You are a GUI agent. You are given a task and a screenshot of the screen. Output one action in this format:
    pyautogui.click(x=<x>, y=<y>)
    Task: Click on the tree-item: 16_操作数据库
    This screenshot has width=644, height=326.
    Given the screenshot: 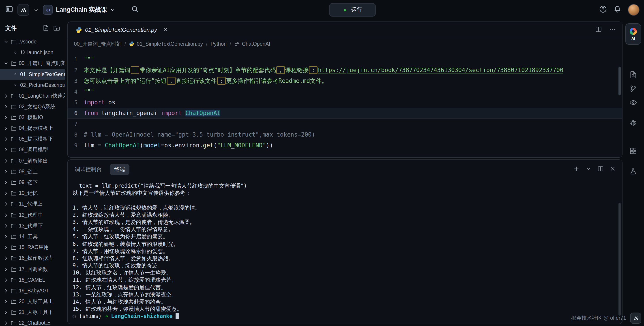 What is the action you would take?
    pyautogui.click(x=33, y=258)
    